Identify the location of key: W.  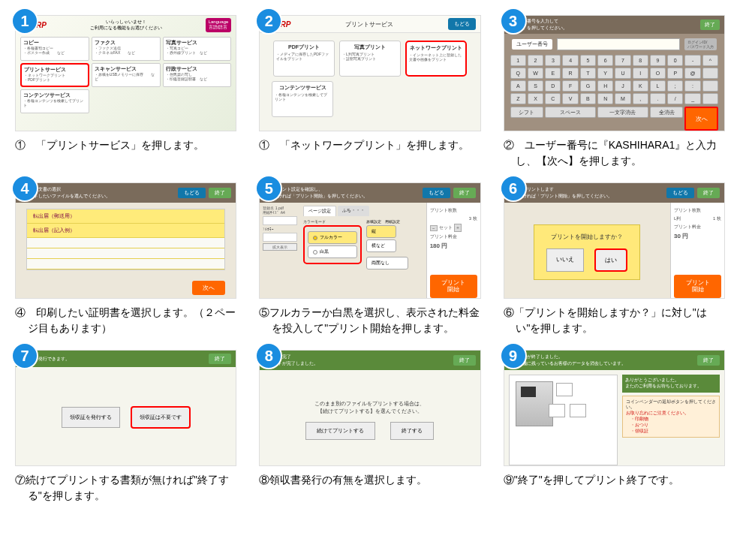
(536, 74).